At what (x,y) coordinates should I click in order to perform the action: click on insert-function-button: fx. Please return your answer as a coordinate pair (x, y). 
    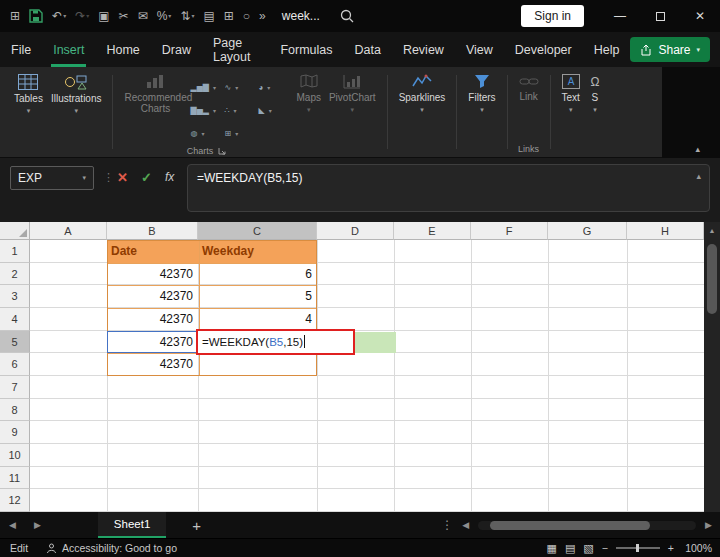
    Looking at the image, I should click on (170, 177).